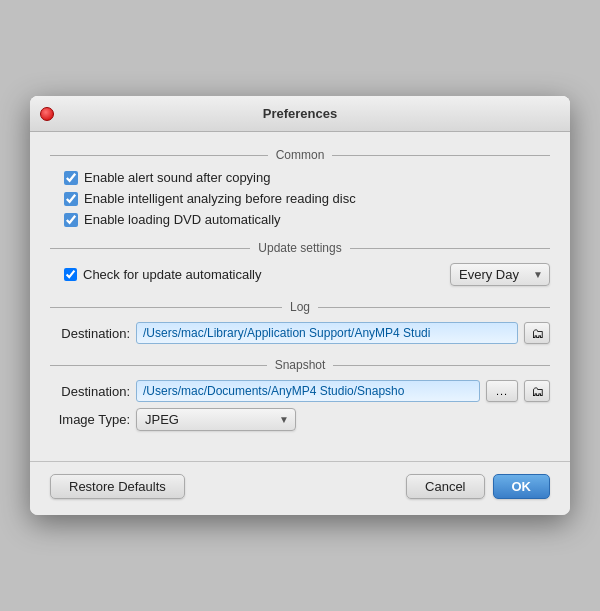 The width and height of the screenshot is (600, 611). Describe the element at coordinates (537, 333) in the screenshot. I see `log-browse-button: 🗂` at that location.